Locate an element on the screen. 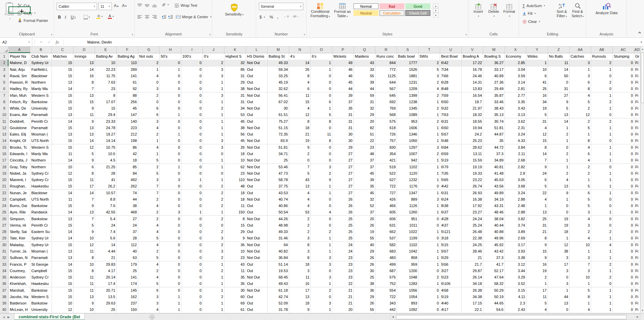  cell-AB1: Runouts is located at coordinates (602, 57).